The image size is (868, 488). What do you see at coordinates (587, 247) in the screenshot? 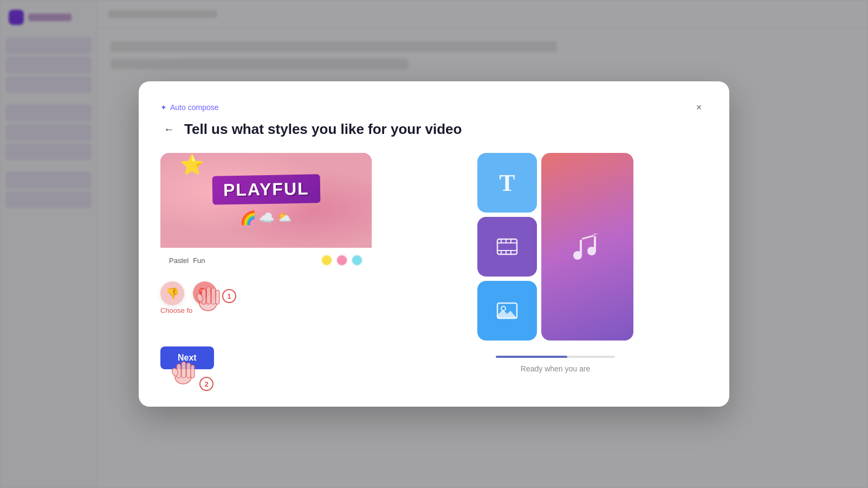
I see `music-tile` at bounding box center [587, 247].